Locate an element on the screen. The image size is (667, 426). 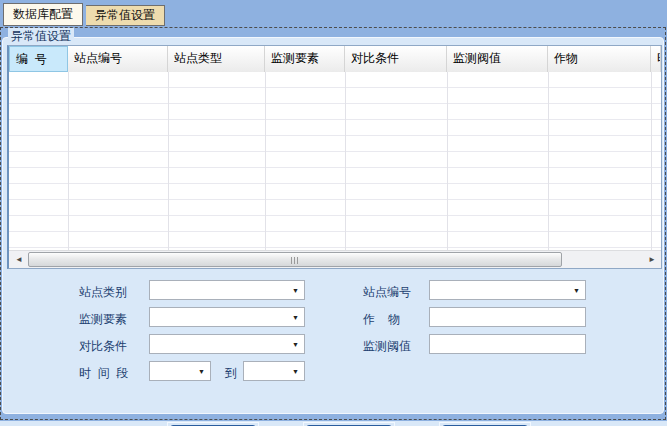
groupbox-title: 异常值设置 is located at coordinates (41, 36).